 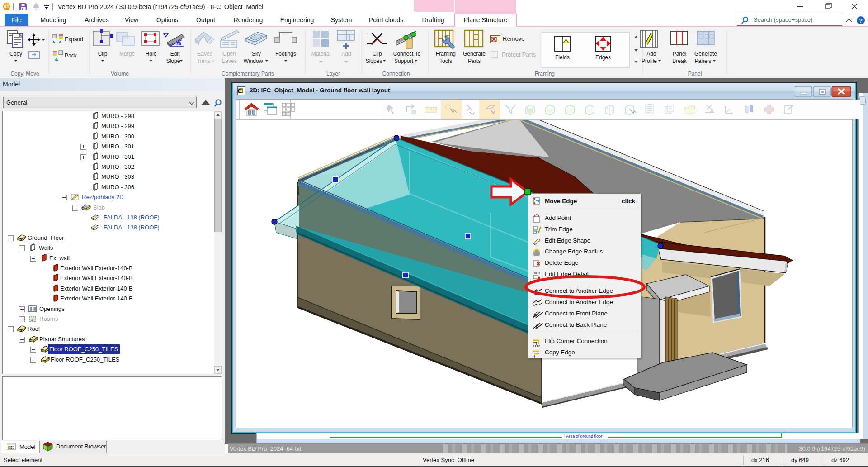 I want to click on svg-text: Trims, so click(x=203, y=61).